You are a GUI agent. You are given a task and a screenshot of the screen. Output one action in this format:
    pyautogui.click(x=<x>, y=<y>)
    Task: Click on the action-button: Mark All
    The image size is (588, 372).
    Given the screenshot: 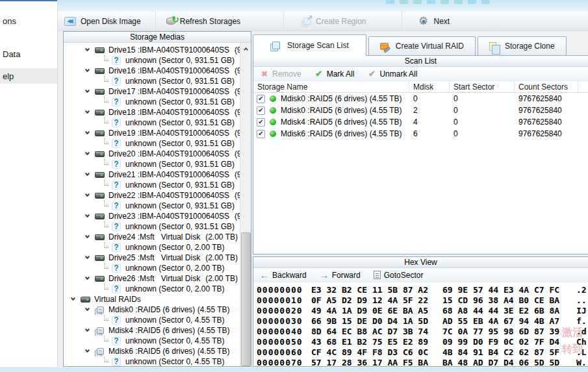 What is the action you would take?
    pyautogui.click(x=335, y=74)
    